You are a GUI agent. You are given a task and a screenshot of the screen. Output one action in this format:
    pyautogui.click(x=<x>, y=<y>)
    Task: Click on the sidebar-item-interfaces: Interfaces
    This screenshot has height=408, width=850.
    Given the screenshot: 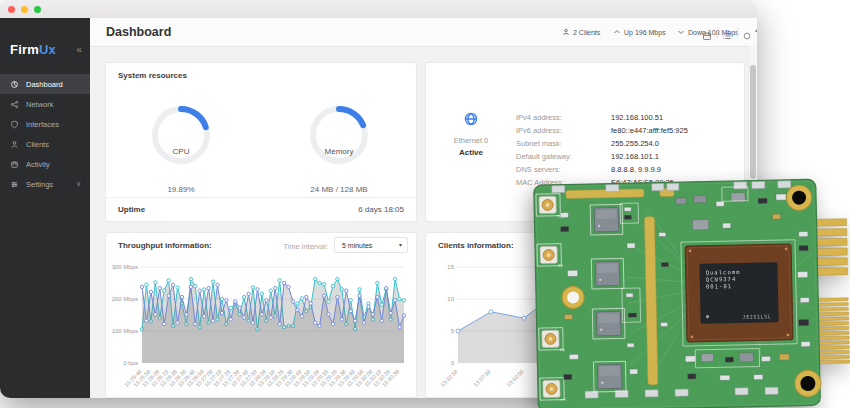 What is the action you would take?
    pyautogui.click(x=45, y=124)
    